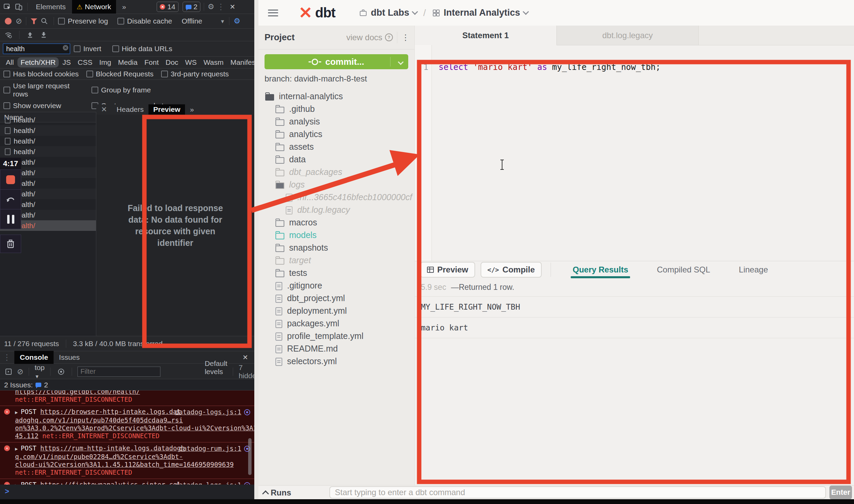 The height and width of the screenshot is (504, 854). I want to click on search-icon, so click(44, 21).